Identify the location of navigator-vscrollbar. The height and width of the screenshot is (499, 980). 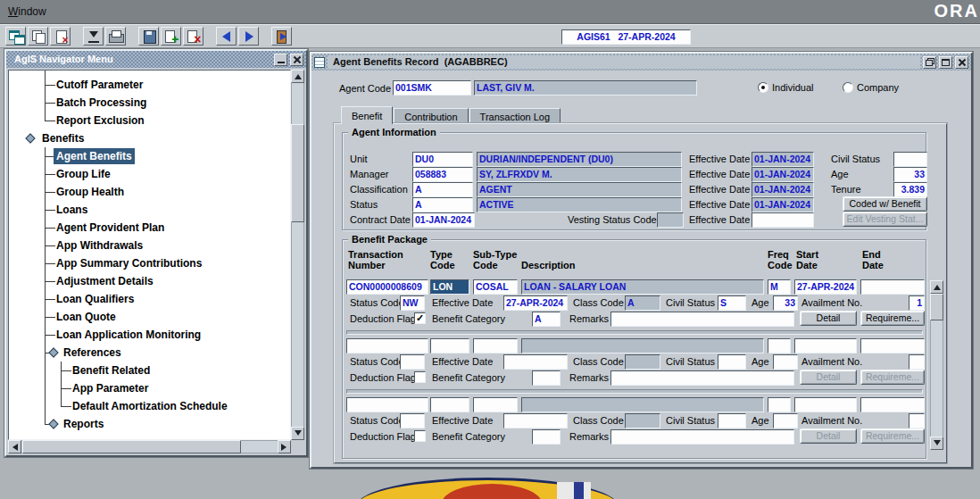
(298, 255).